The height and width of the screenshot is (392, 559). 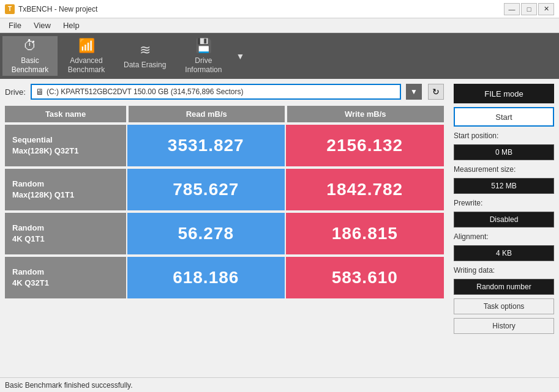 What do you see at coordinates (504, 253) in the screenshot?
I see `alignment-value: 4 KB` at bounding box center [504, 253].